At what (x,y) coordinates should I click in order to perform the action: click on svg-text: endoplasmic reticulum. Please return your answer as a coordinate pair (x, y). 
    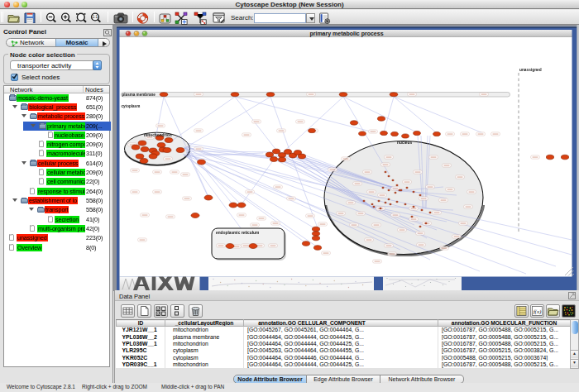
    Looking at the image, I should click on (237, 233).